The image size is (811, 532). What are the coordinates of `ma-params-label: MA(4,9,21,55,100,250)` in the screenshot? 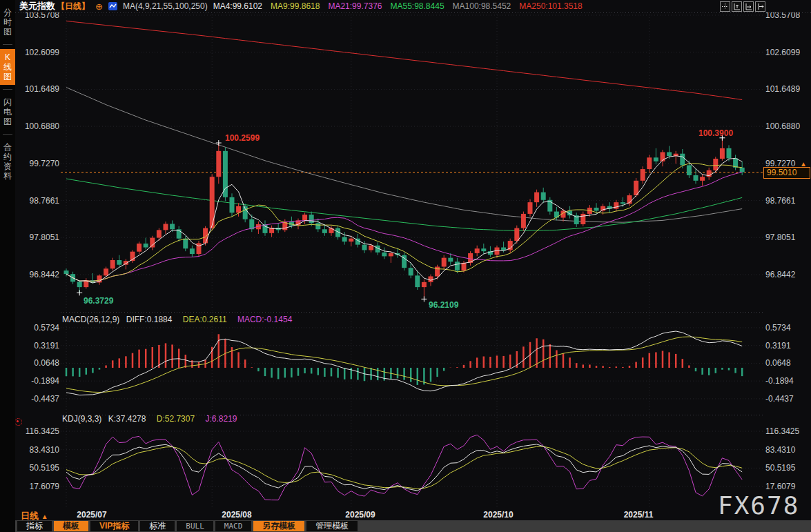 It's located at (166, 6).